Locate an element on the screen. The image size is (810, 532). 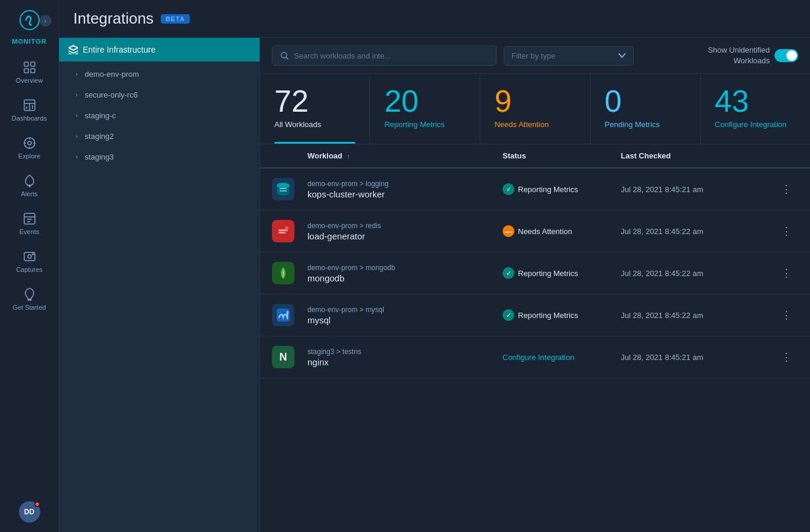
sidebar-item-label: Overview is located at coordinates (30, 80).